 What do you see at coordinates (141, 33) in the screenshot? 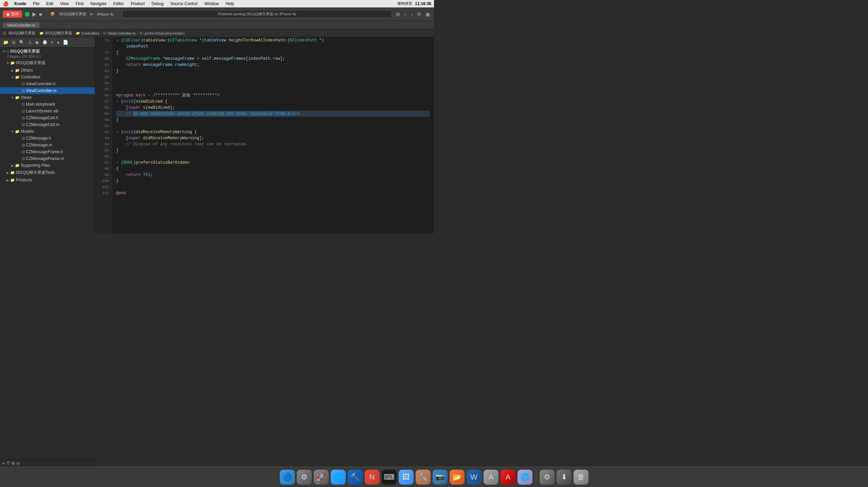
I see `method-icon: ⊖` at bounding box center [141, 33].